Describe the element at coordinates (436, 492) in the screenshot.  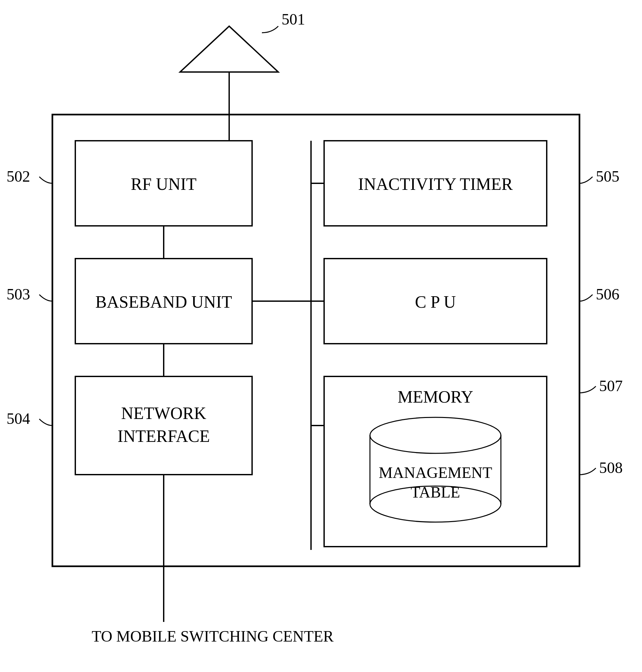
I see `management-table-label-line2: TABLE` at that location.